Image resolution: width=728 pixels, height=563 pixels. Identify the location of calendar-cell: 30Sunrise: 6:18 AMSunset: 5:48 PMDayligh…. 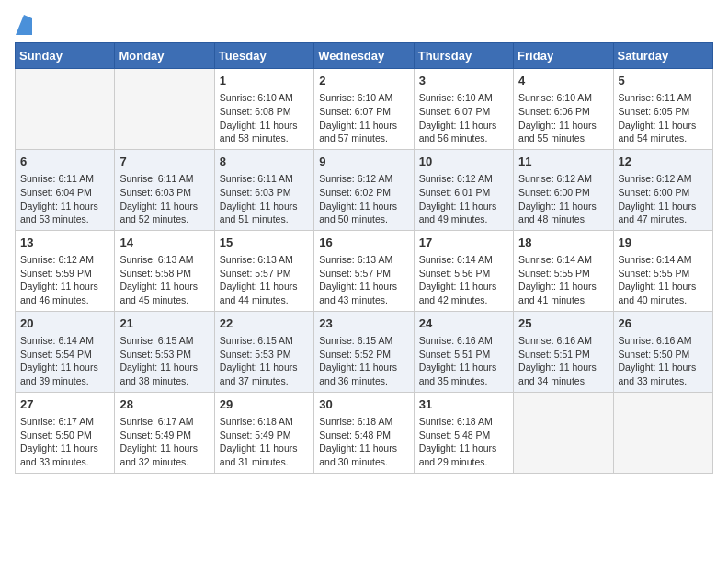
(364, 432).